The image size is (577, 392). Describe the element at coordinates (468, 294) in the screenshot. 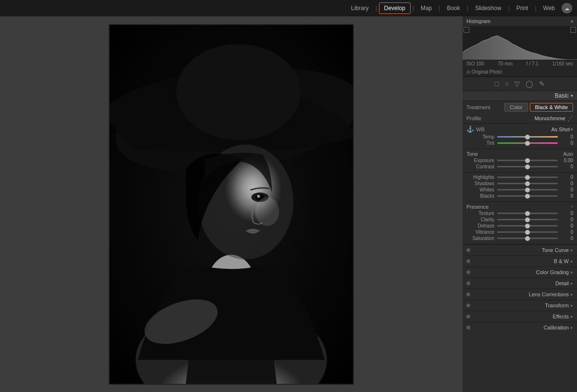

I see `panel-lens-corrections-bullet` at that location.